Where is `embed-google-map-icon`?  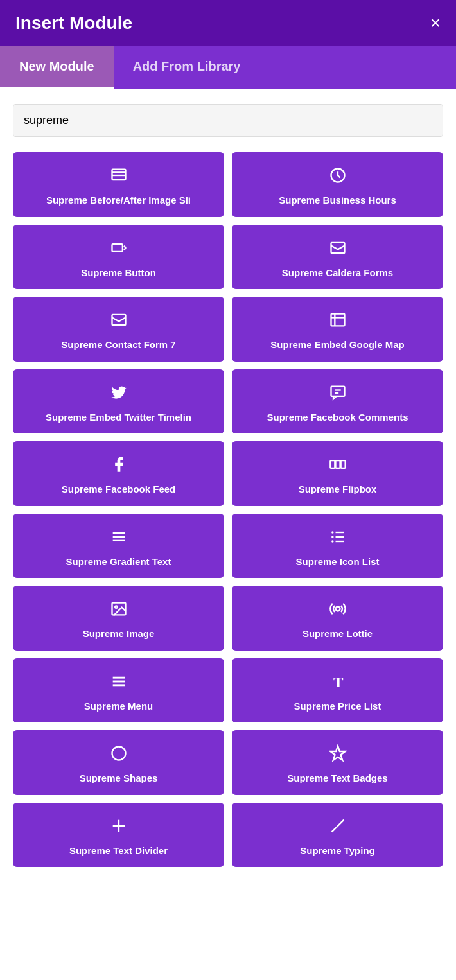 embed-google-map-icon is located at coordinates (338, 321).